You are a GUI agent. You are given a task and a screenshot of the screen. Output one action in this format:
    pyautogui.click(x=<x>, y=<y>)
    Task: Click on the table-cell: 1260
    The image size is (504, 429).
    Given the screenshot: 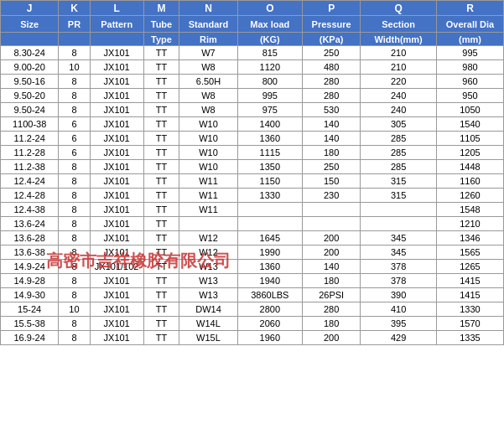 What is the action you would take?
    pyautogui.click(x=470, y=196)
    